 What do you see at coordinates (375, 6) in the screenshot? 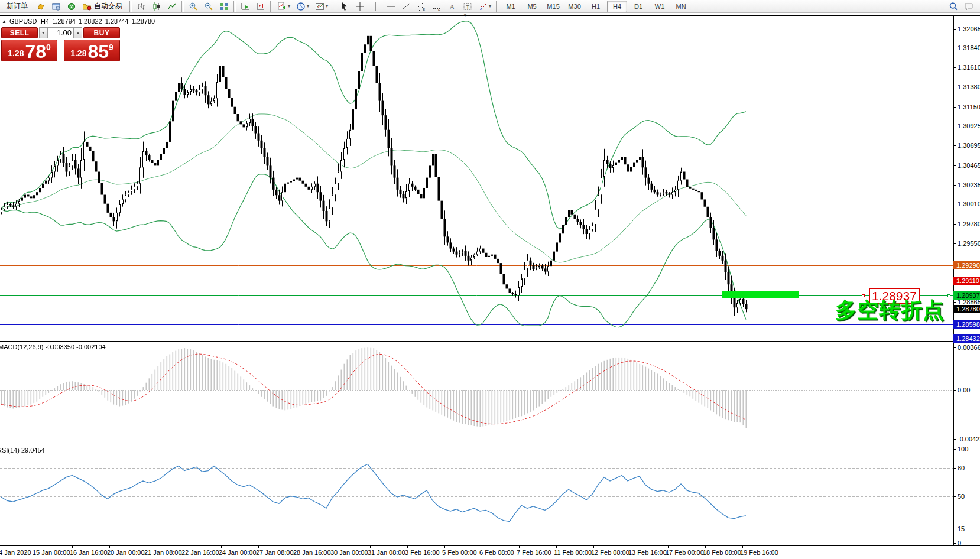
I see `vertical-line-button` at bounding box center [375, 6].